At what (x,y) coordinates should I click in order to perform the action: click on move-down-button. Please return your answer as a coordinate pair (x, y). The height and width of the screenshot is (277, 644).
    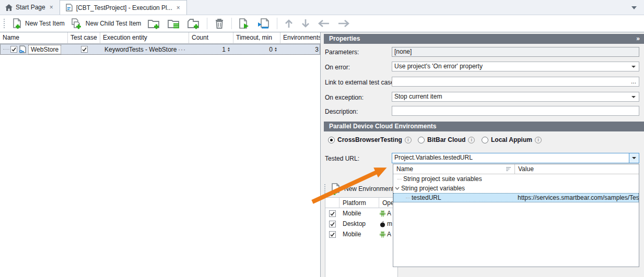
    Looking at the image, I should click on (306, 23).